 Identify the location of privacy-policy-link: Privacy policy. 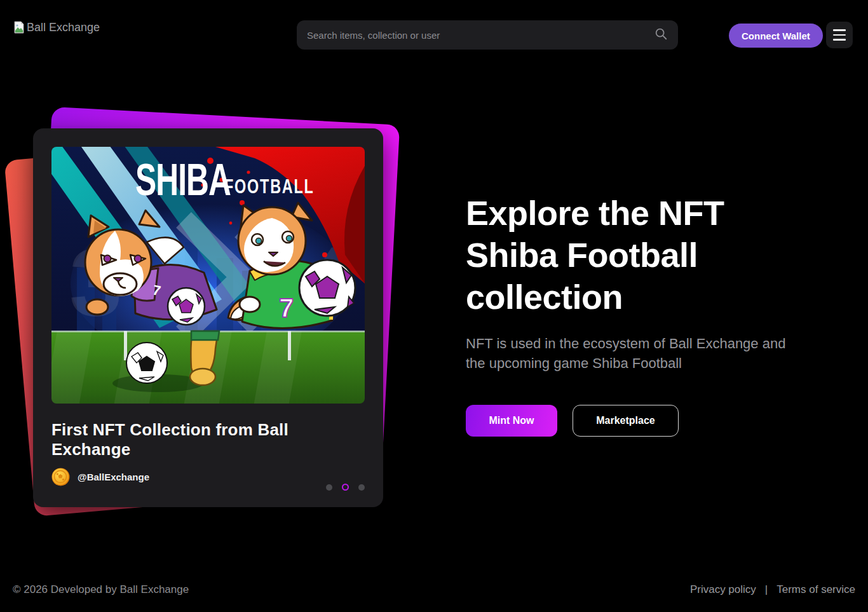
(723, 590).